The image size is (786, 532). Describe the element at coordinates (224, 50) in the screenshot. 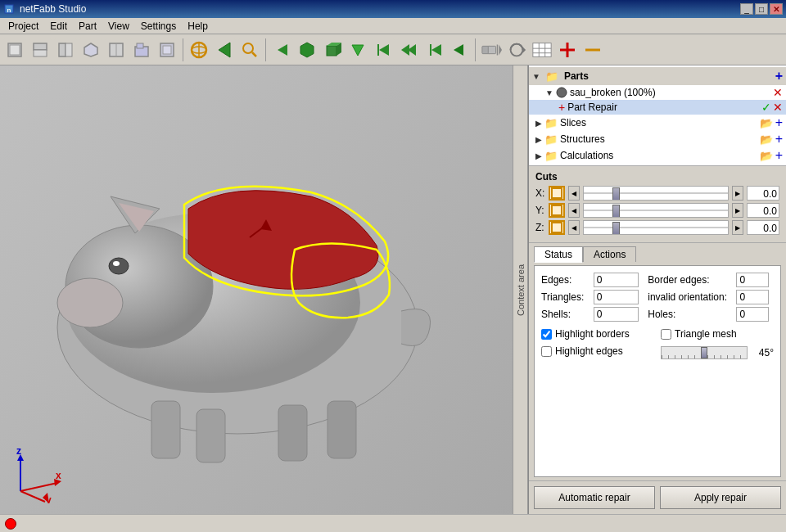

I see `triangle-left-button` at that location.